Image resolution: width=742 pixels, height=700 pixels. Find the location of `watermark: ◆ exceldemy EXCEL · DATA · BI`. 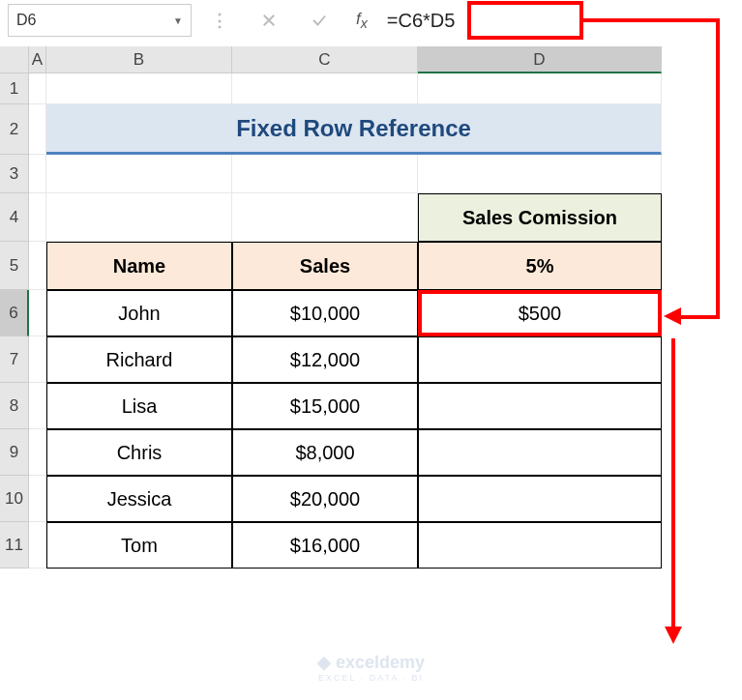

watermark: ◆ exceldemy EXCEL · DATA · BI is located at coordinates (371, 667).